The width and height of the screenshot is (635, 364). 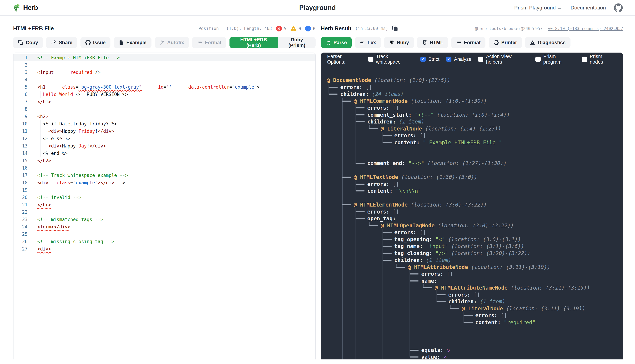 I want to click on tree-row: errors: [], so click(x=475, y=136).